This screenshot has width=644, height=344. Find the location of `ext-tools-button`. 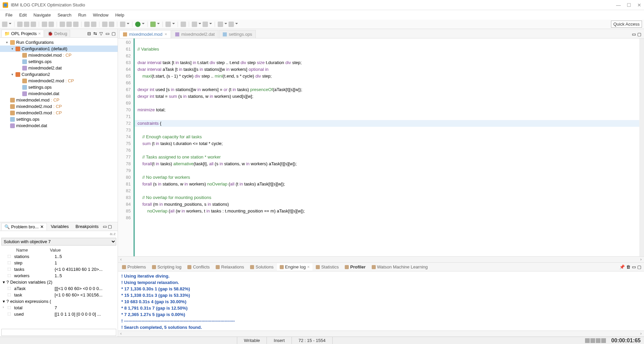

ext-tools-button is located at coordinates (168, 24).